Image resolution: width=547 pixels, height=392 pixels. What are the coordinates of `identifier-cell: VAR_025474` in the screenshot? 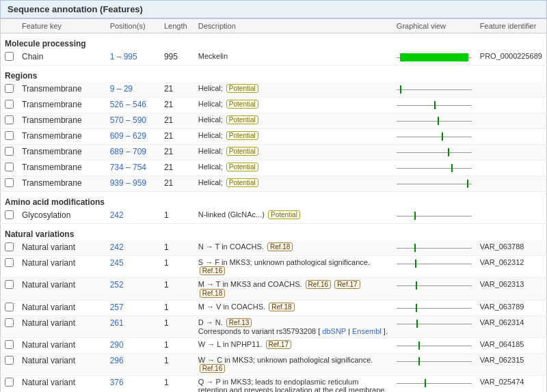 It's located at (511, 384).